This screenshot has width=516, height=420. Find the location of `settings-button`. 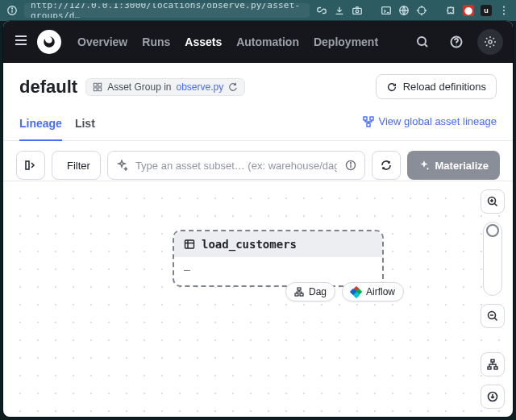

settings-button is located at coordinates (490, 42).